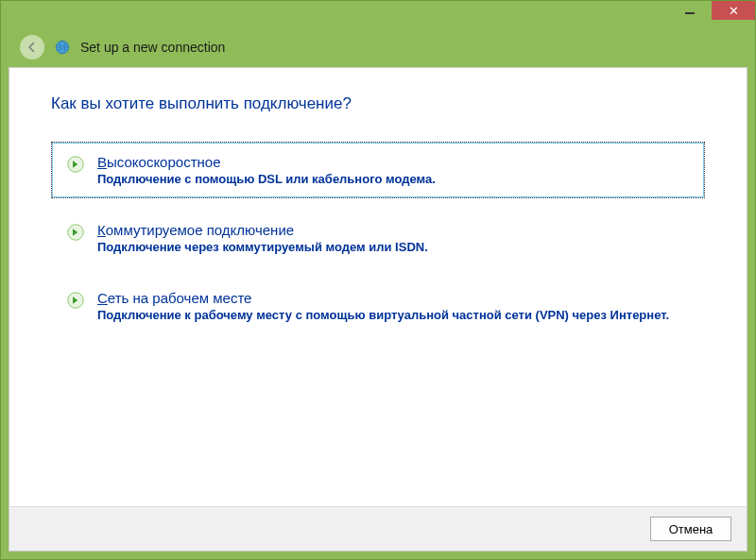 The image size is (756, 560). What do you see at coordinates (691, 529) in the screenshot?
I see `cancel-button: Отмена` at bounding box center [691, 529].